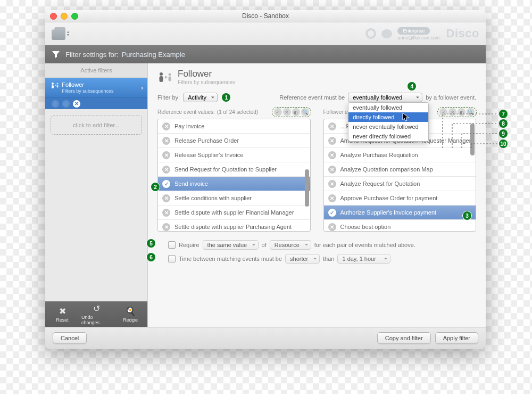 This screenshot has width=532, height=394. Describe the element at coordinates (96, 125) in the screenshot. I see `add-filter-slot: click to add filter...` at that location.